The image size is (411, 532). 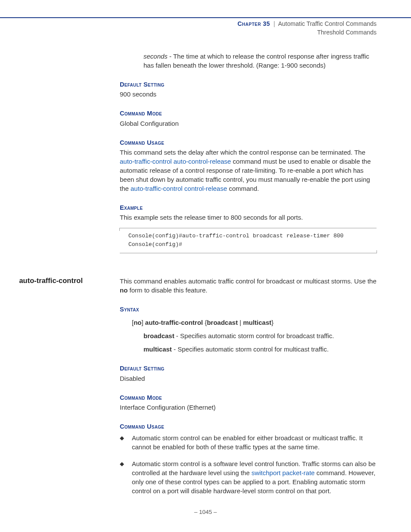 What do you see at coordinates (248, 398) in the screenshot?
I see `command-mode-heading-2: Command Mode` at bounding box center [248, 398].